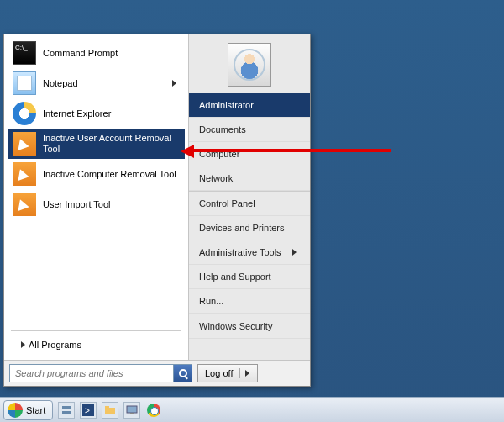 The height and width of the screenshot is (422, 504). I want to click on right-item-control-panel: Control Panel, so click(249, 203).